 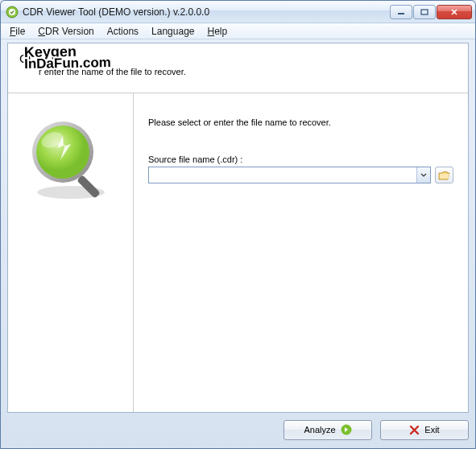 I want to click on source-file-input, so click(x=283, y=175).